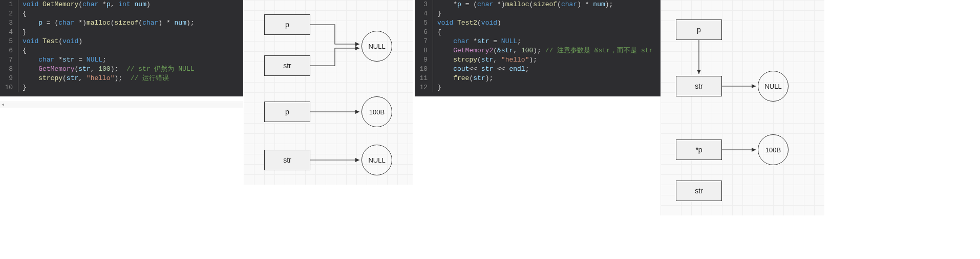 The height and width of the screenshot is (259, 980). I want to click on line-number: 2, so click(9, 14).